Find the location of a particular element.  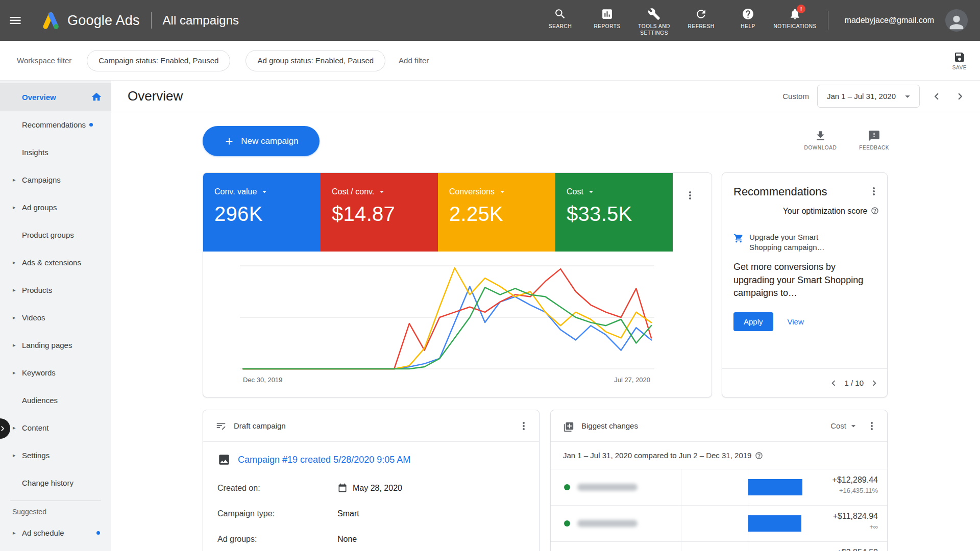

sidebar-item-content: ▸Content is located at coordinates (56, 428).